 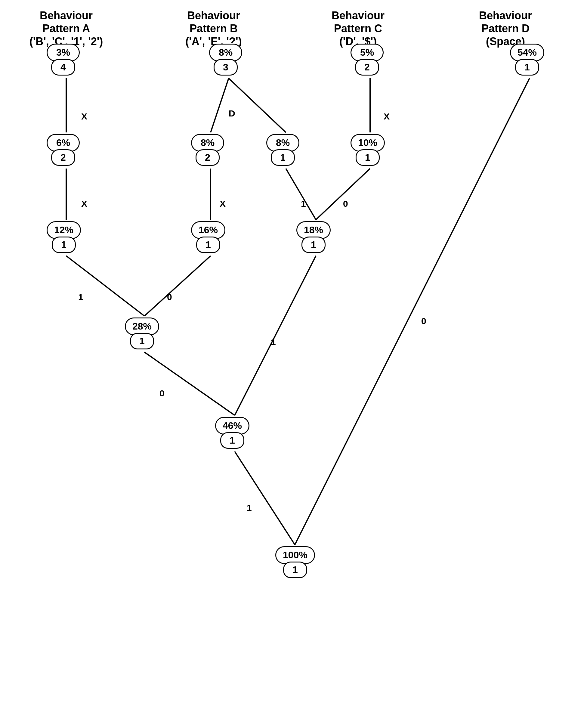 What do you see at coordinates (232, 433) in the screenshot?
I see `node-ABC5: 46%1` at bounding box center [232, 433].